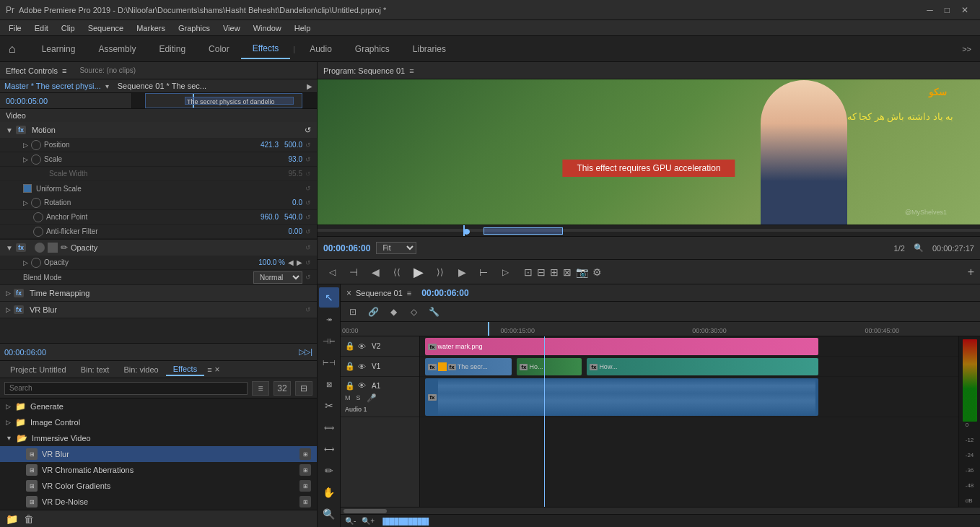 This screenshot has width=980, height=527. Describe the element at coordinates (567, 272) in the screenshot. I see `overwrite-btn: ⊠` at that location.